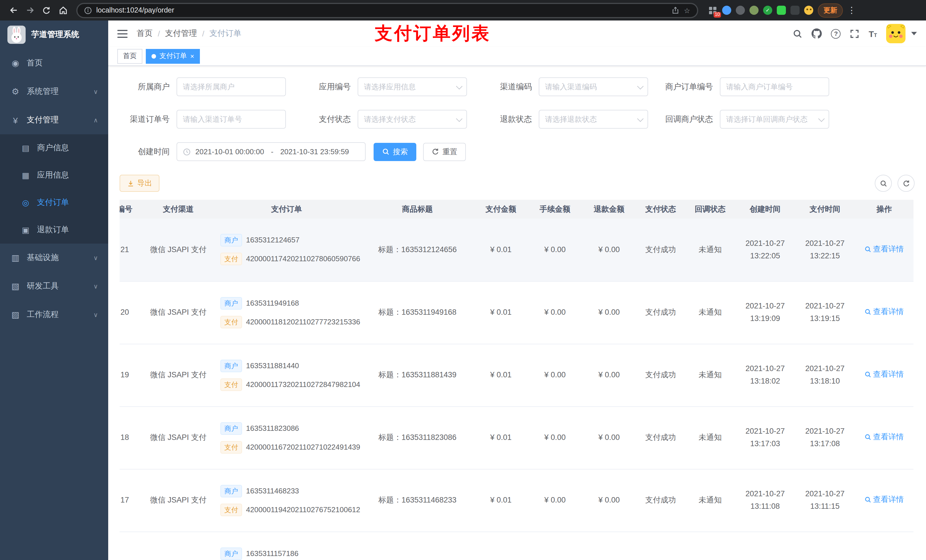  Describe the element at coordinates (710, 500) in the screenshot. I see `notify-status: 未通知` at that location.